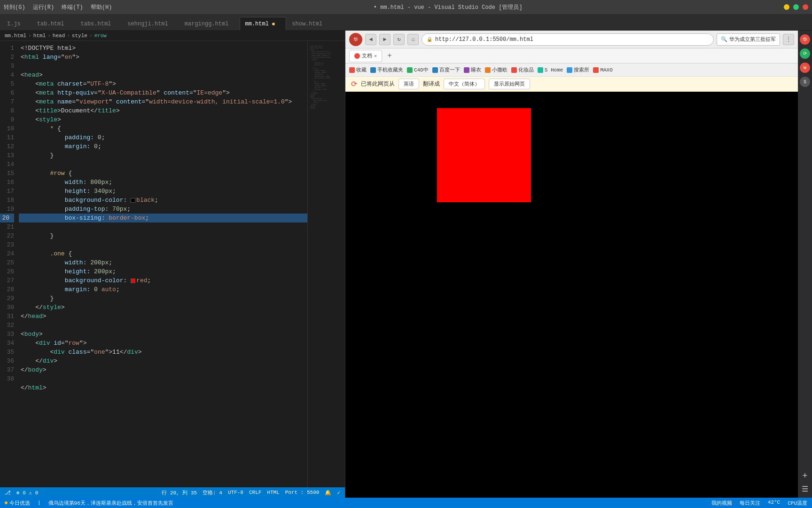  Describe the element at coordinates (9, 264) in the screenshot. I see `line-numbers: 12345 678910 1112131415 16171819 20 2122…` at that location.